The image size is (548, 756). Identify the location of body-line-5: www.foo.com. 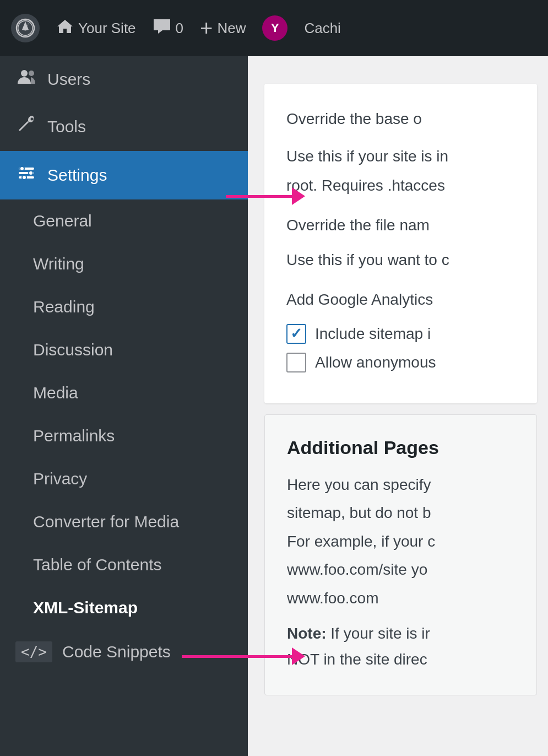
(401, 598).